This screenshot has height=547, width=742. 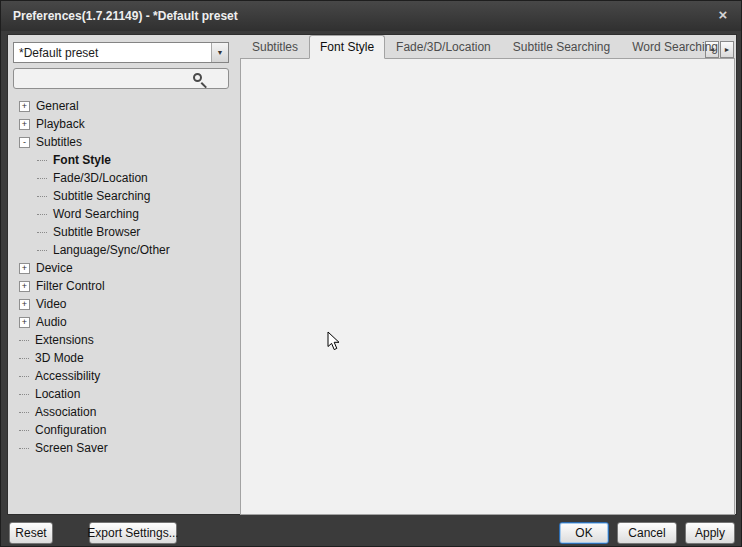 I want to click on reset-button: Reset, so click(x=31, y=533).